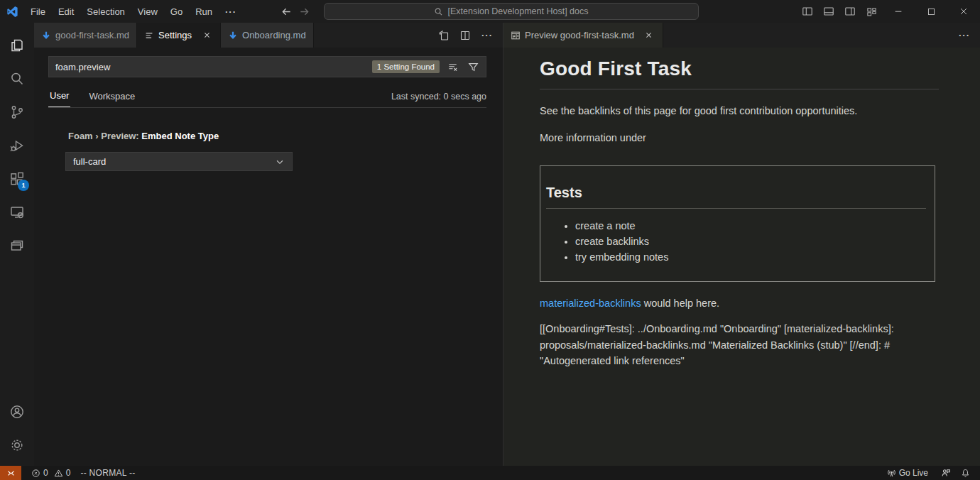 Image resolution: width=980 pixels, height=480 pixels. What do you see at coordinates (931, 11) in the screenshot?
I see `maximize-button` at bounding box center [931, 11].